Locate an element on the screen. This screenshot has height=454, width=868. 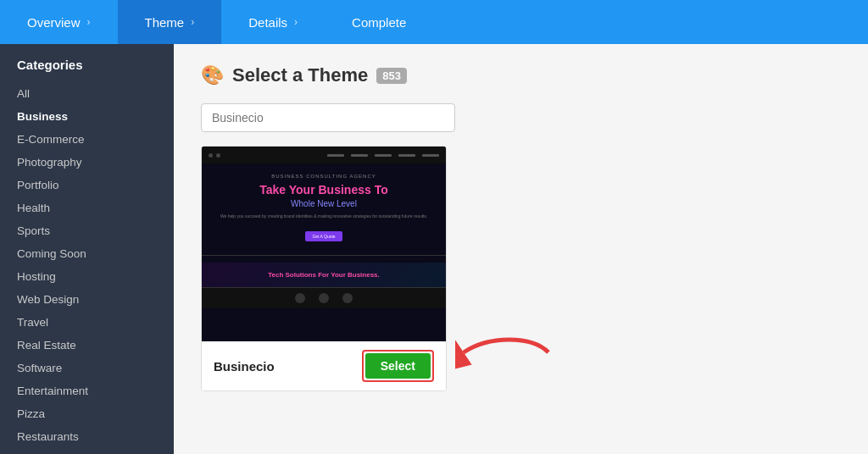
search-input is located at coordinates (328, 118).